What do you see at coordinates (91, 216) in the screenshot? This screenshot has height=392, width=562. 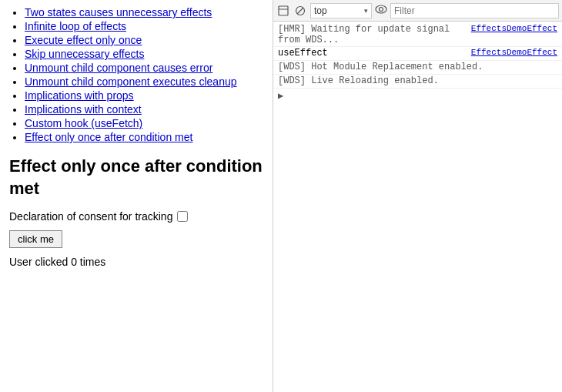 I see `declaration-label: Declaration of consent for tracking` at bounding box center [91, 216].